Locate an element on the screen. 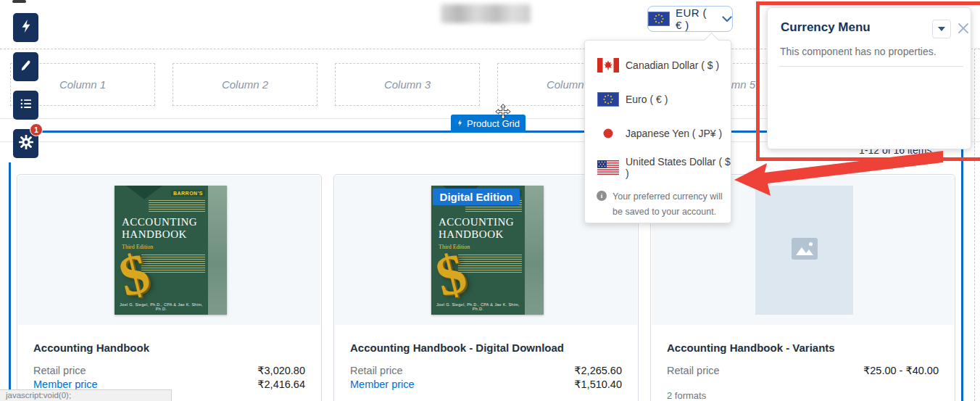  book-publisher: BARRON'S is located at coordinates (188, 193).